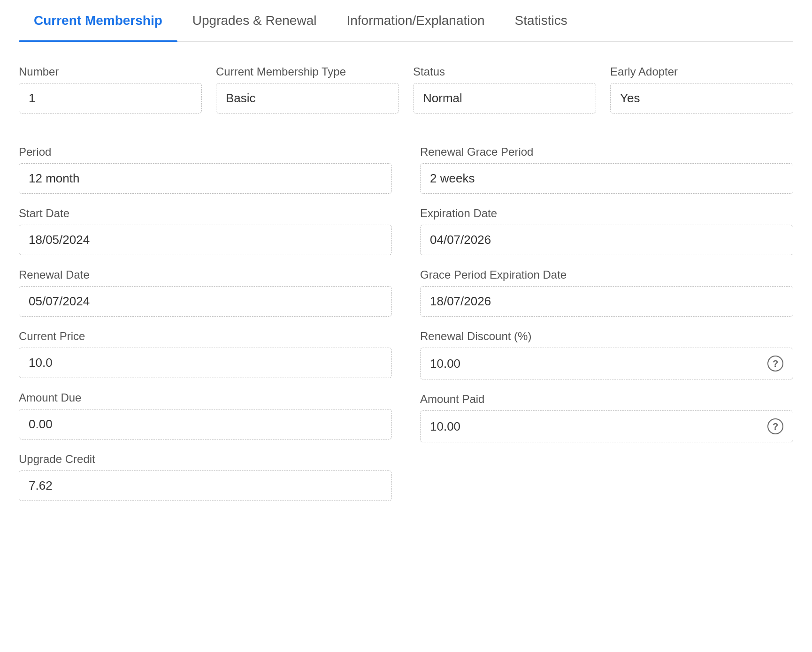 This screenshot has width=812, height=652. What do you see at coordinates (702, 99) in the screenshot?
I see `early-adopter-value: Yes` at bounding box center [702, 99].